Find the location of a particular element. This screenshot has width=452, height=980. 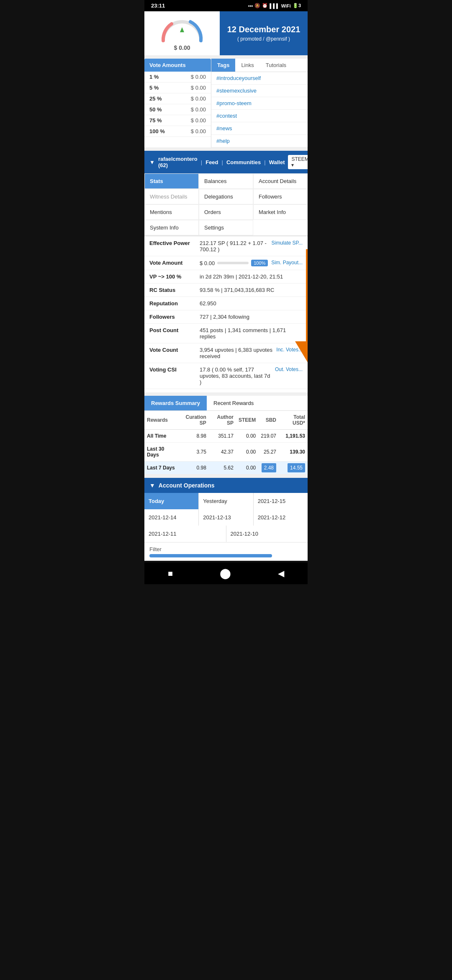

vote-amount-bar is located at coordinates (233, 263).